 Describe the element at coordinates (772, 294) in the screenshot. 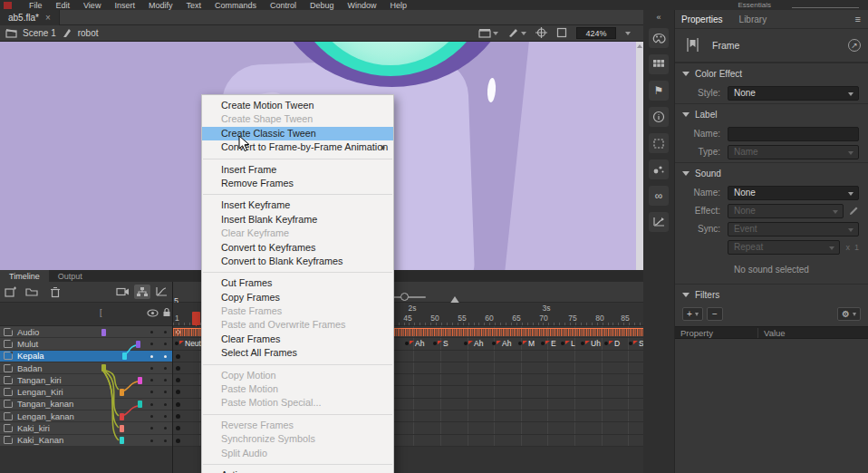

I see `section-filters: Filters` at that location.